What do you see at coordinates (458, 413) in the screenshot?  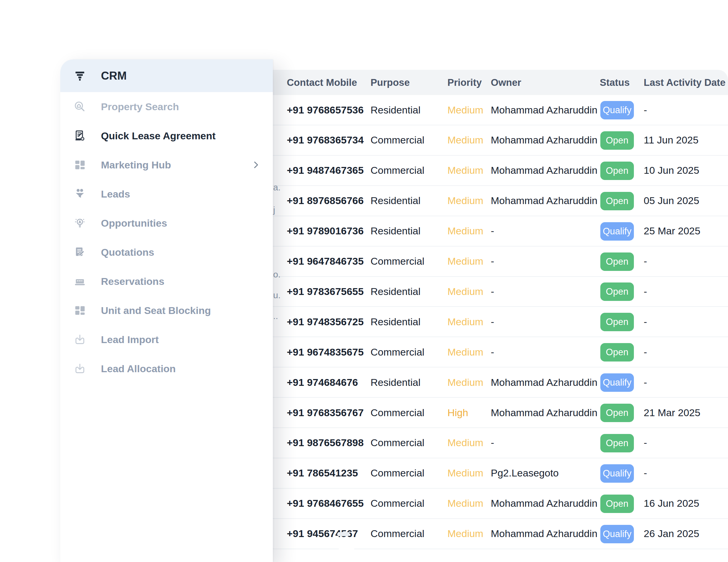 I see `priority-cell: High` at bounding box center [458, 413].